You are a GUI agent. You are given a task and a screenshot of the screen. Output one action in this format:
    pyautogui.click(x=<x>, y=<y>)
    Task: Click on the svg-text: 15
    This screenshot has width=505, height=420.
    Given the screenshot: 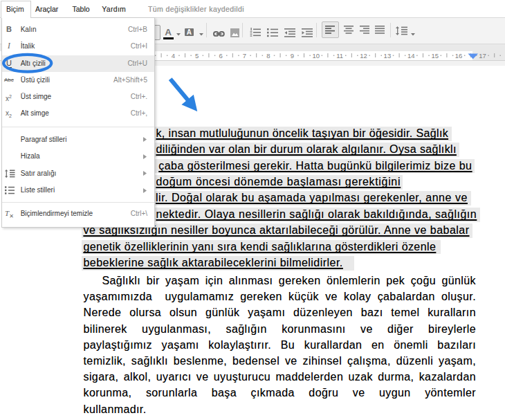 What is the action you would take?
    pyautogui.click(x=434, y=55)
    